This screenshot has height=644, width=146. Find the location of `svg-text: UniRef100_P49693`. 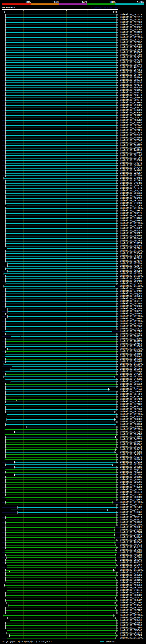

svg-text: UniRef100_P49693 is located at coordinates (131, 138).